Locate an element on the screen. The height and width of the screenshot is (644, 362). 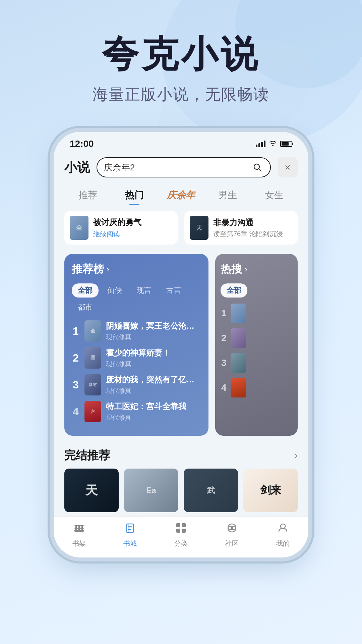
completed-book-2: Ea is located at coordinates (151, 490).